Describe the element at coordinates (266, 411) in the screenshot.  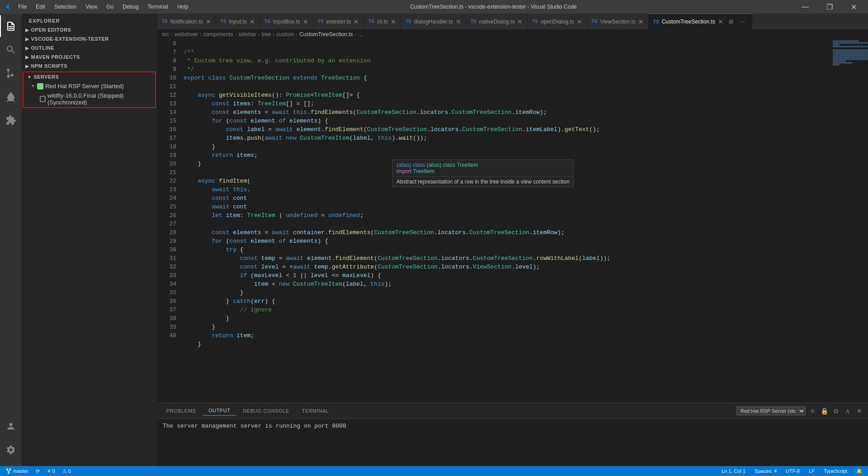
I see `panel-tab-debug-console: DEBUG CONSOLE` at that location.